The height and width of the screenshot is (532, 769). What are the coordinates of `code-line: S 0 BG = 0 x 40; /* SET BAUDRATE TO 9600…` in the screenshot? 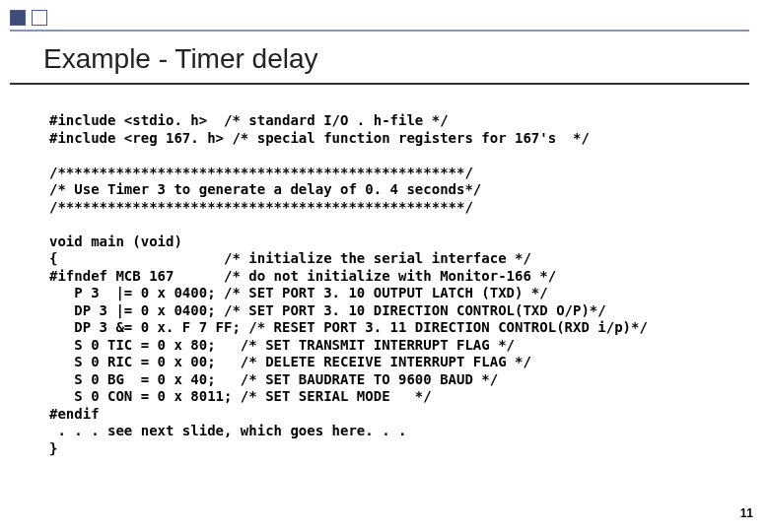 It's located at (274, 379).